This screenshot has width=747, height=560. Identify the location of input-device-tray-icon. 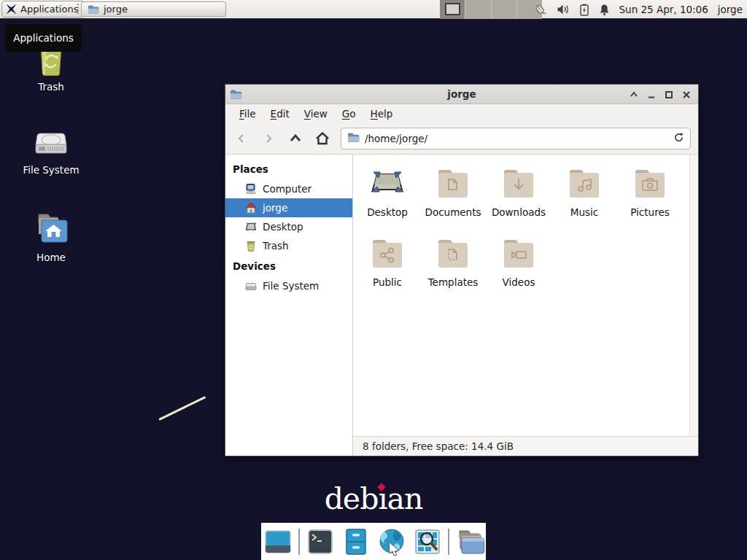
(540, 9).